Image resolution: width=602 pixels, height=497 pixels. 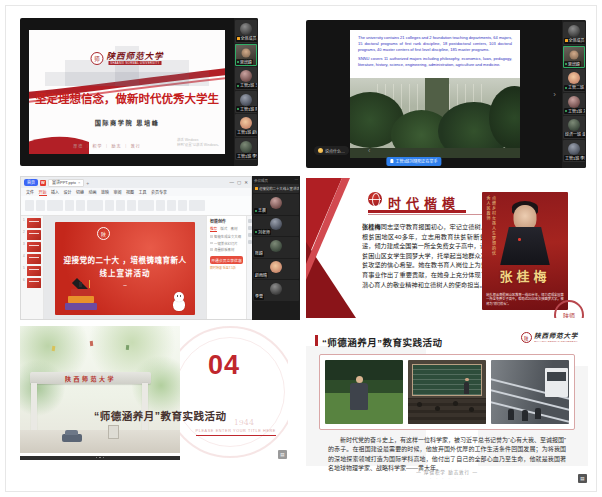 I want to click on slide-thumbnail: 4, so click(x=32, y=259).